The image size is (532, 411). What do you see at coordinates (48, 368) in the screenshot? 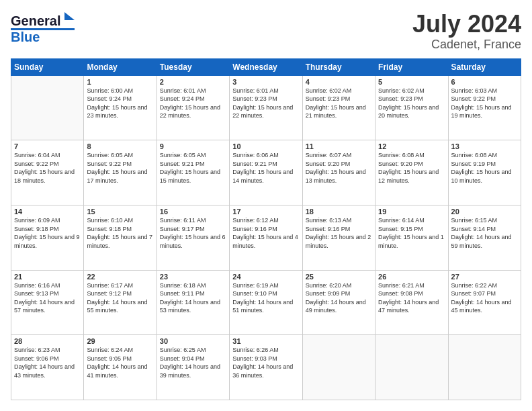
I see `table-row: 28 Sunrise: 6:23 AM Sunset: 9:06 PM Dayl…` at bounding box center [48, 368].